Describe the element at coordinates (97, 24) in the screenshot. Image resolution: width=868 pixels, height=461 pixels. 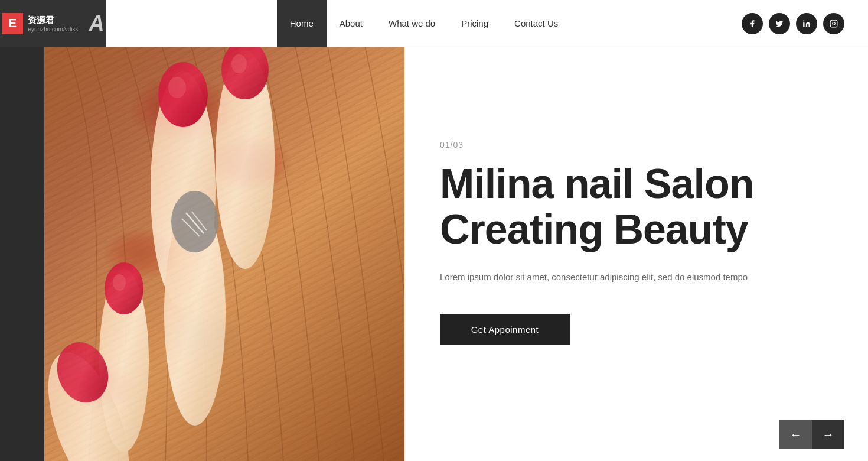
I see `logo-decorative: A` at that location.